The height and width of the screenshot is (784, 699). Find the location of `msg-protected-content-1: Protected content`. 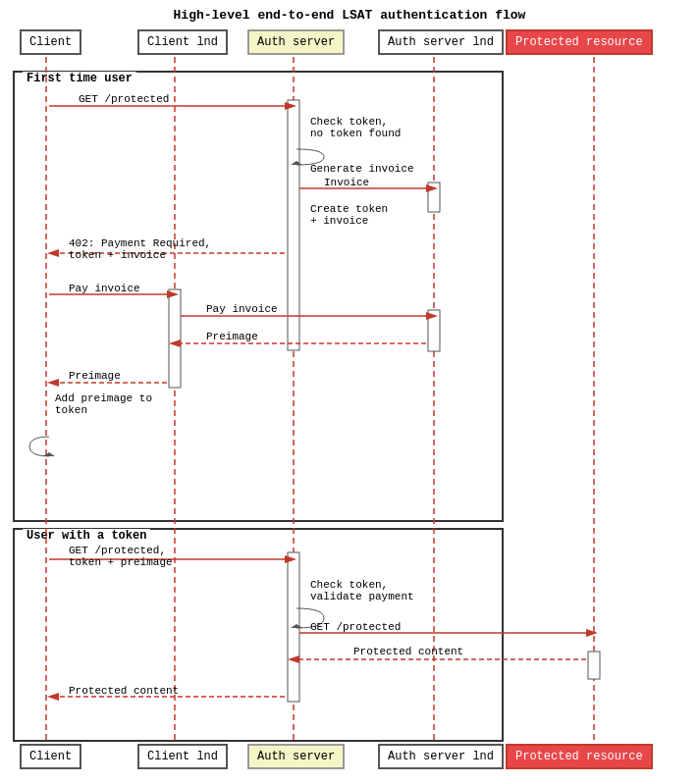

msg-protected-content-1: Protected content is located at coordinates (408, 652).